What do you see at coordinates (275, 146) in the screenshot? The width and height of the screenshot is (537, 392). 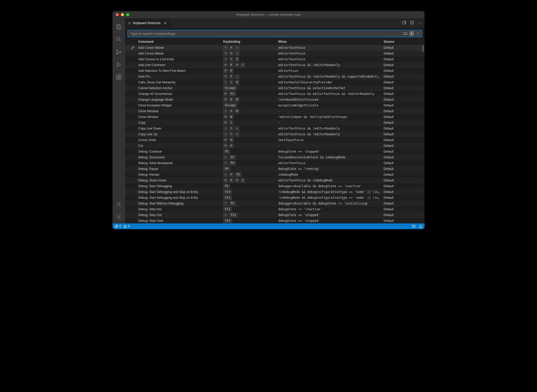 I see `table-row: Cut⌘X-Default` at bounding box center [275, 146].